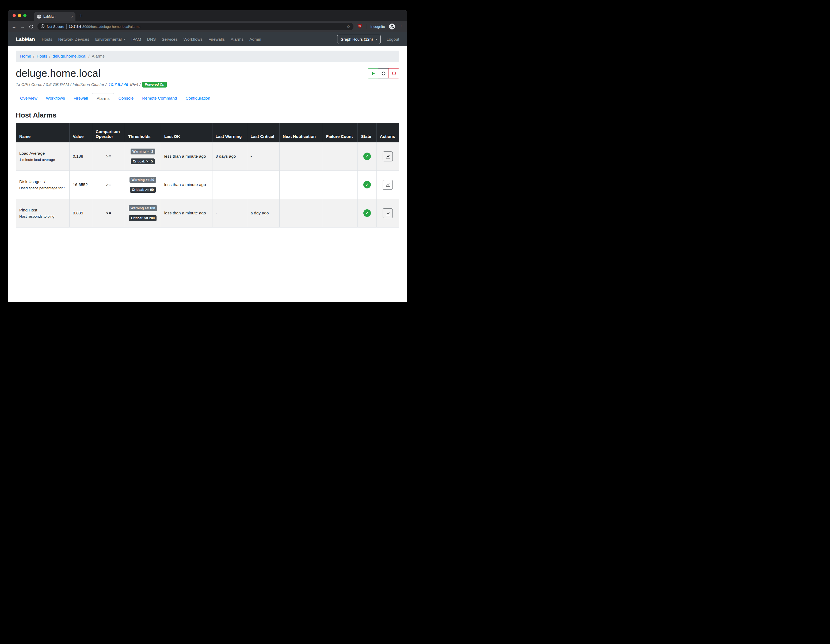 The height and width of the screenshot is (644, 830). I want to click on nav-item-hosts: Hosts, so click(47, 40).